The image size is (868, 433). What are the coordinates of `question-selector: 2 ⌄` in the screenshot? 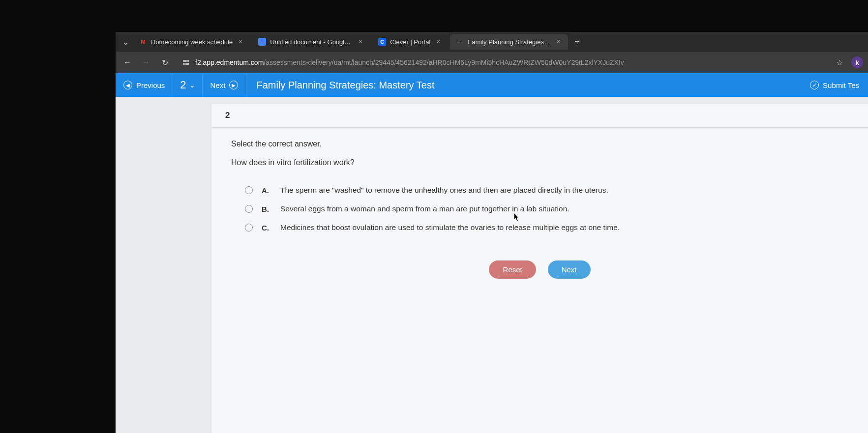 It's located at (188, 85).